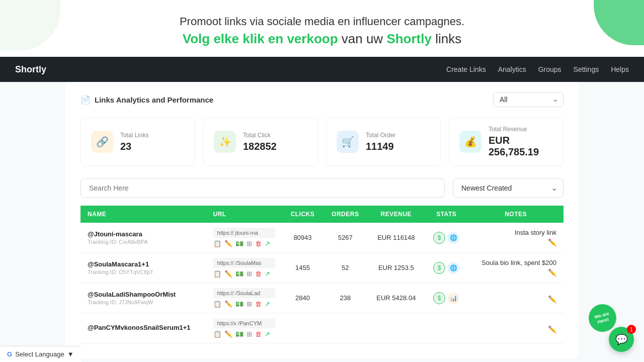 This screenshot has height=362, width=644. Describe the element at coordinates (228, 243) in the screenshot. I see `edit-icon-0: ✏️` at that location.